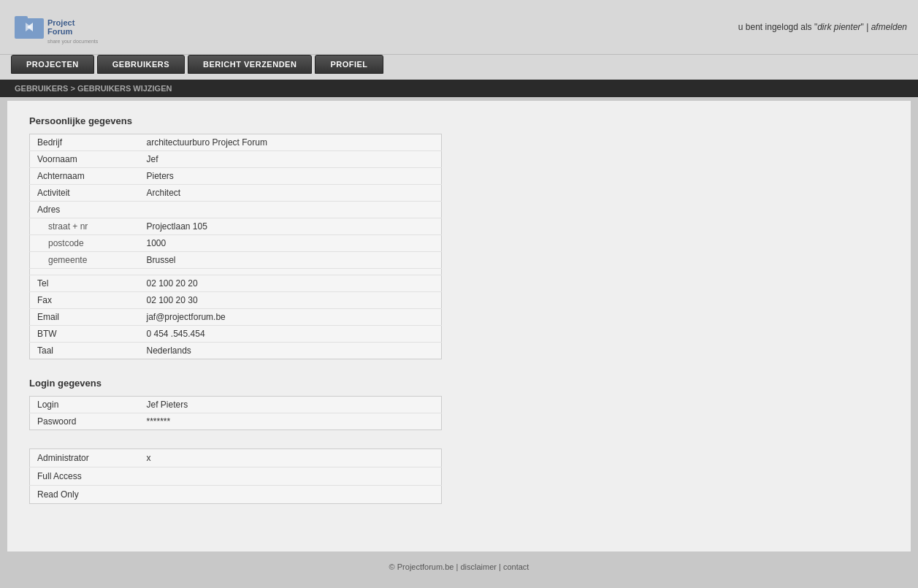  Describe the element at coordinates (459, 28) in the screenshot. I see `header: Project Forum share your documents u ben…` at that location.